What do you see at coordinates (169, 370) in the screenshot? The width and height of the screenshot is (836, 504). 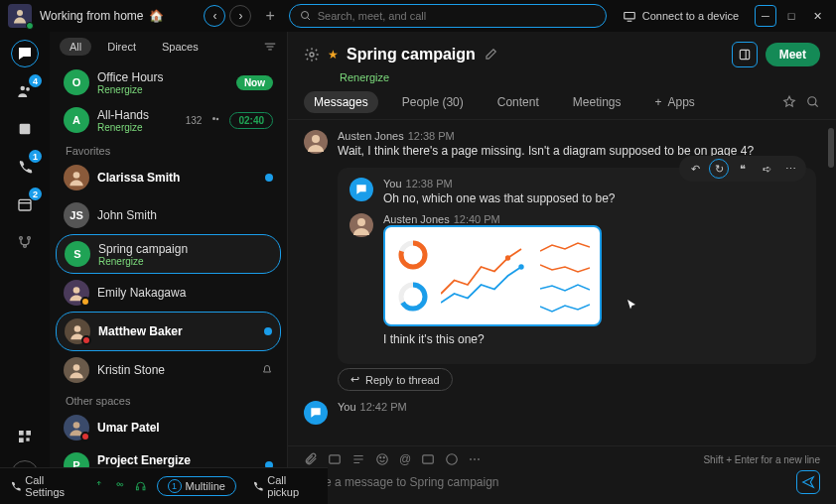 I see `space-kristin: Kristin Stone` at bounding box center [169, 370].